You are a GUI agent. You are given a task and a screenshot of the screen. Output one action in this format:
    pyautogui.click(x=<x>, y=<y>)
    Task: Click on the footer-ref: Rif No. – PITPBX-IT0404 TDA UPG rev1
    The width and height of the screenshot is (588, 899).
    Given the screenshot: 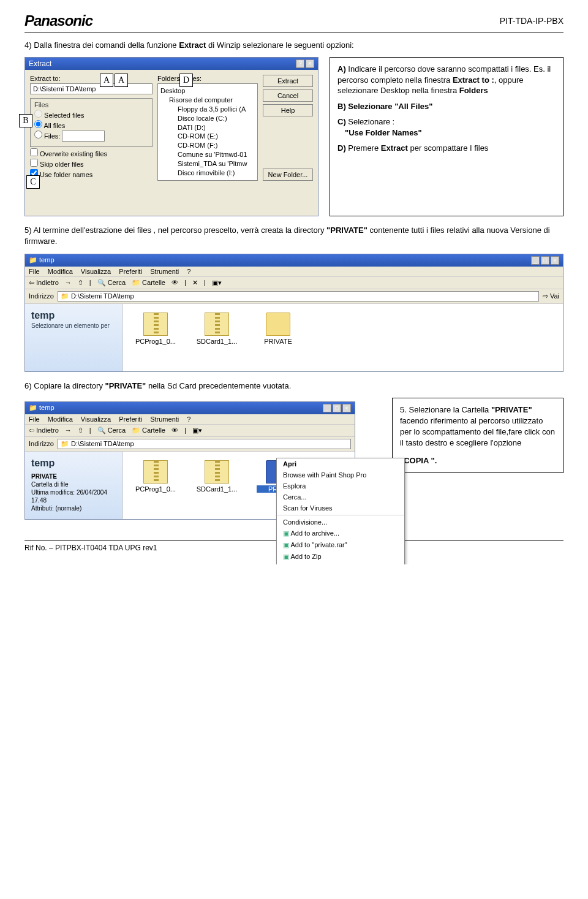 What is the action you would take?
    pyautogui.click(x=91, y=548)
    